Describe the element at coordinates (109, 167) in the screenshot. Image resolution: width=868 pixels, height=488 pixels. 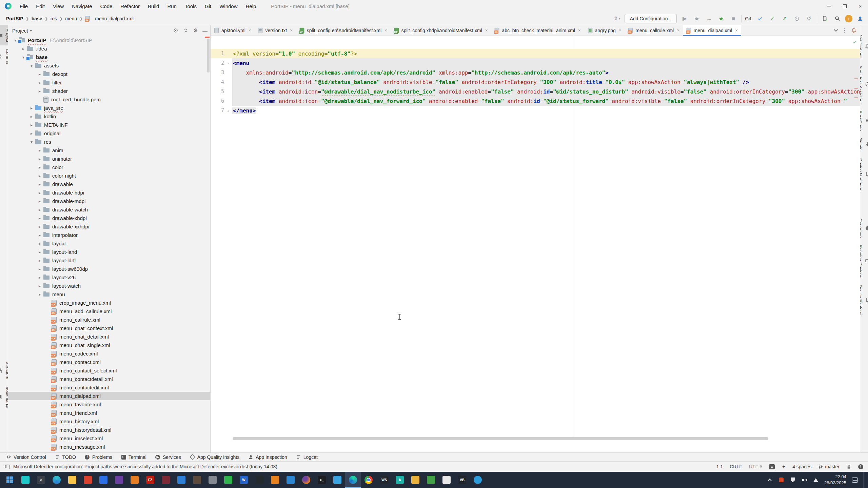
I see `tree-item: ▸color` at that location.